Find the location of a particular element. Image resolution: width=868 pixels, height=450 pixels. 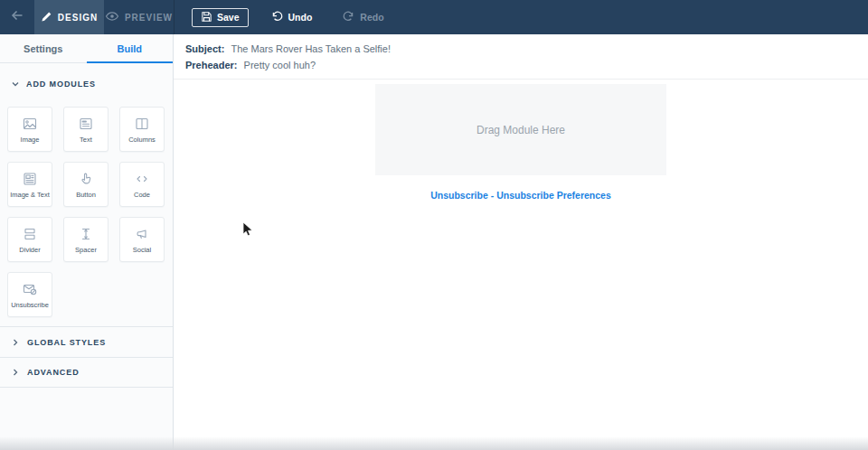

module-tile-image: Image is located at coordinates (30, 129).